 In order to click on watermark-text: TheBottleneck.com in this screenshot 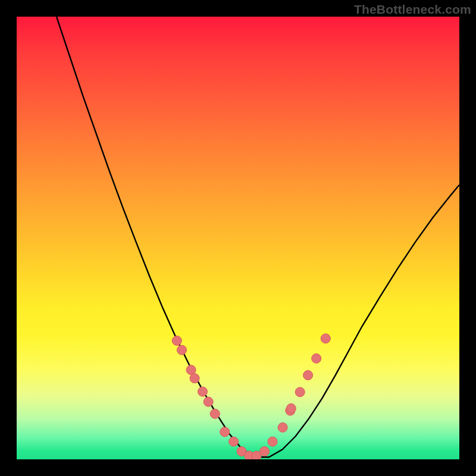, I will do `click(413, 10)`.